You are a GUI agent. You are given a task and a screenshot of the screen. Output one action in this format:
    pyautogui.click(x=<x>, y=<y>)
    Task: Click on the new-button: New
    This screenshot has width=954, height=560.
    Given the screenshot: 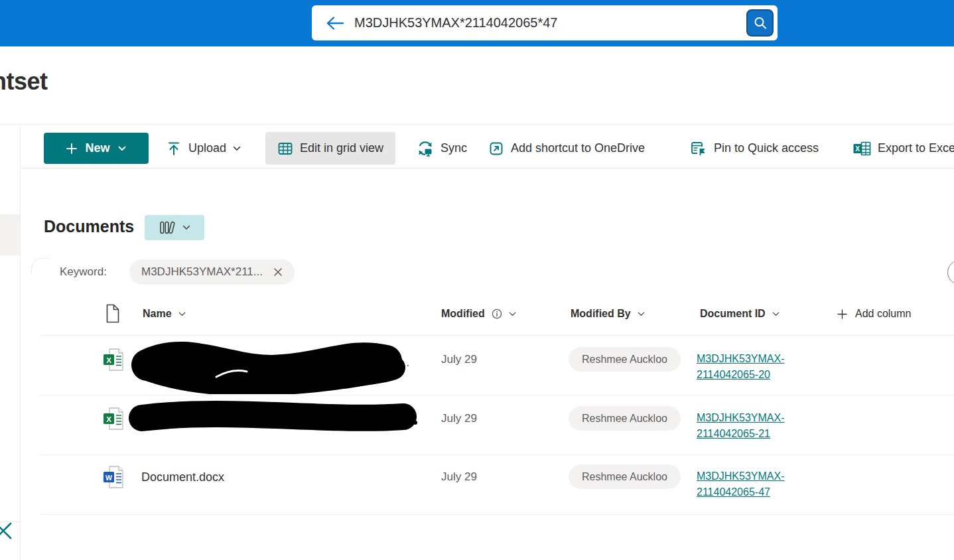 What is the action you would take?
    pyautogui.click(x=96, y=149)
    